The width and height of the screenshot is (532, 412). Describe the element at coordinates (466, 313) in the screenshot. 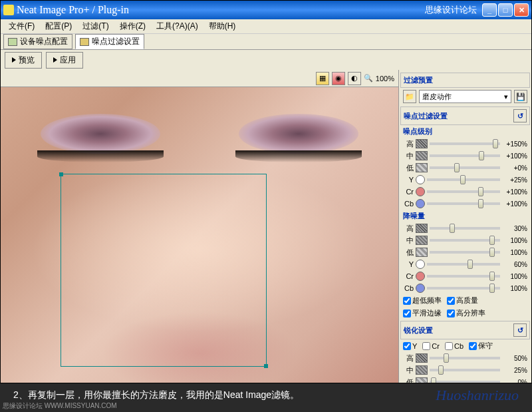

I see `check-high-res: 高分辨率` at that location.